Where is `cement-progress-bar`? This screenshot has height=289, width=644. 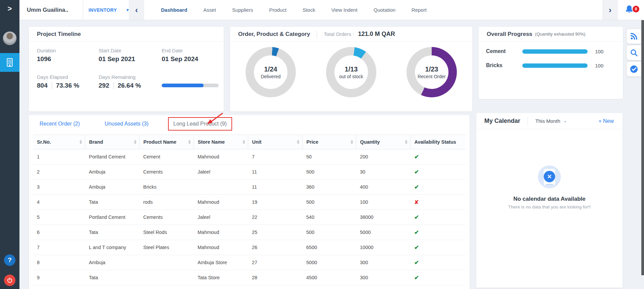 cement-progress-bar is located at coordinates (555, 52).